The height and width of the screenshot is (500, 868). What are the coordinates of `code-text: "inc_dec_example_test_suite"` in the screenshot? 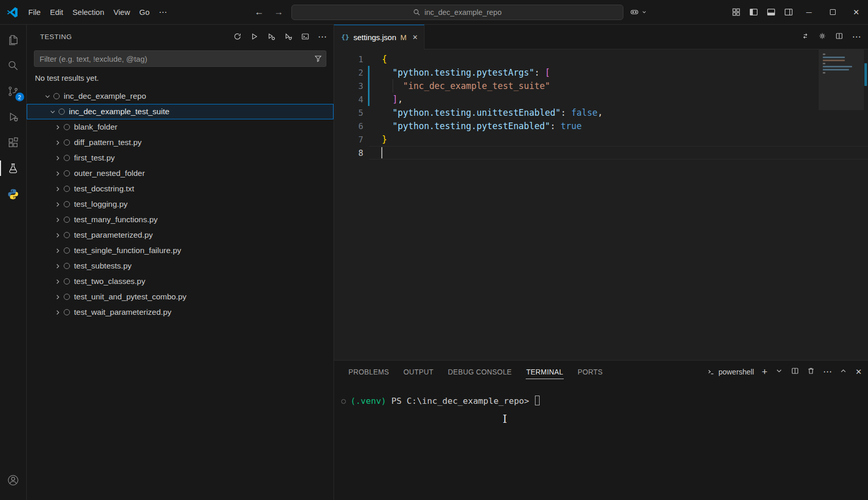 It's located at (460, 86).